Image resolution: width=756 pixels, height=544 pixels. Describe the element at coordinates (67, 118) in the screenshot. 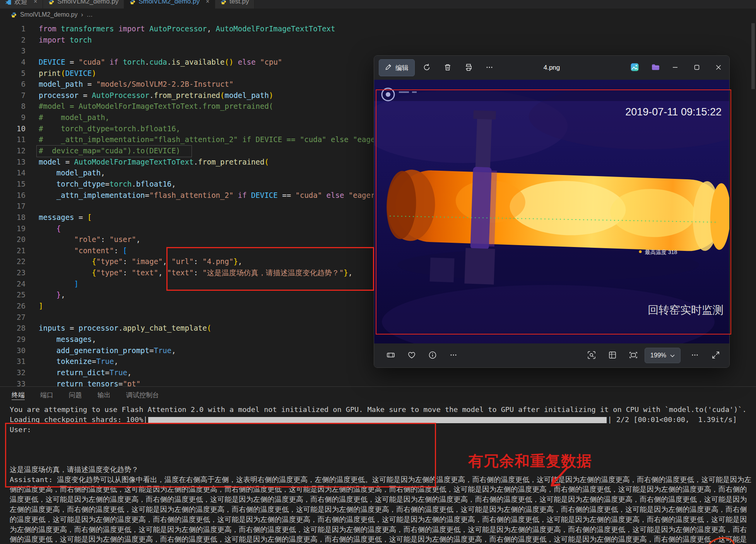

I see `code-text: # model_path,` at that location.